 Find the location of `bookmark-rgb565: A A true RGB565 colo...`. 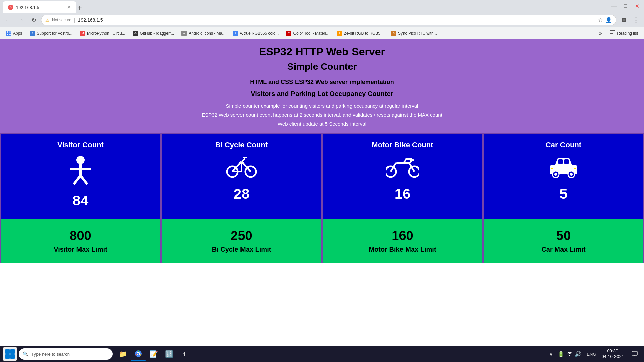

bookmark-rgb565: A A true RGB565 colo... is located at coordinates (256, 33).